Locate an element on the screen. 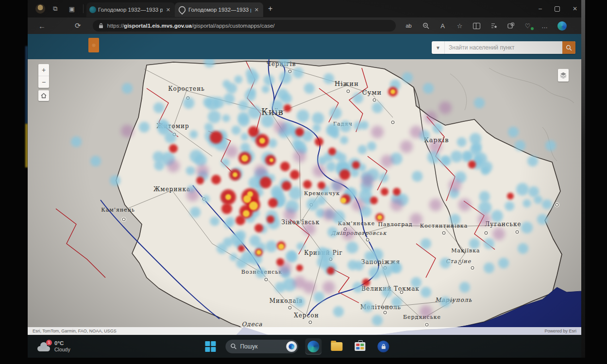 The width and height of the screenshot is (607, 364). minimize-button: – is located at coordinates (540, 9).